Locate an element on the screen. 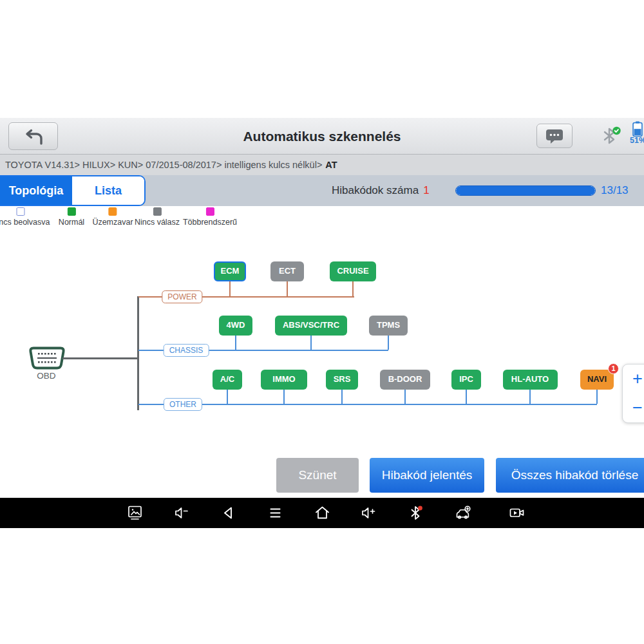 This screenshot has height=644, width=644. volume-up-icon is located at coordinates (368, 513).